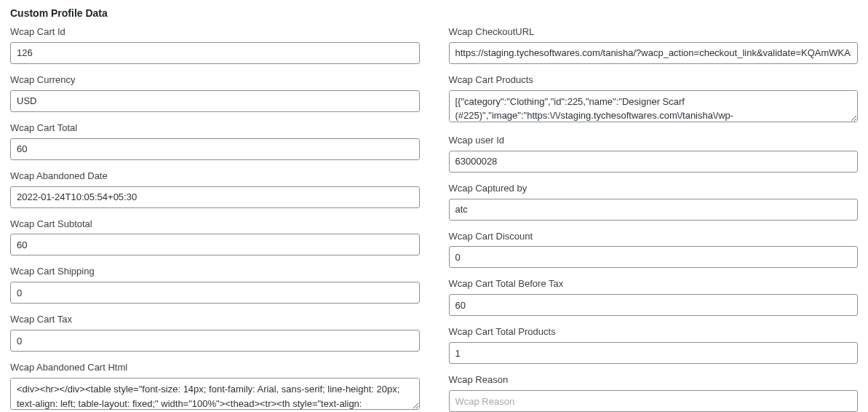  Describe the element at coordinates (215, 93) in the screenshot. I see `field-currency: Wcap Currency` at that location.